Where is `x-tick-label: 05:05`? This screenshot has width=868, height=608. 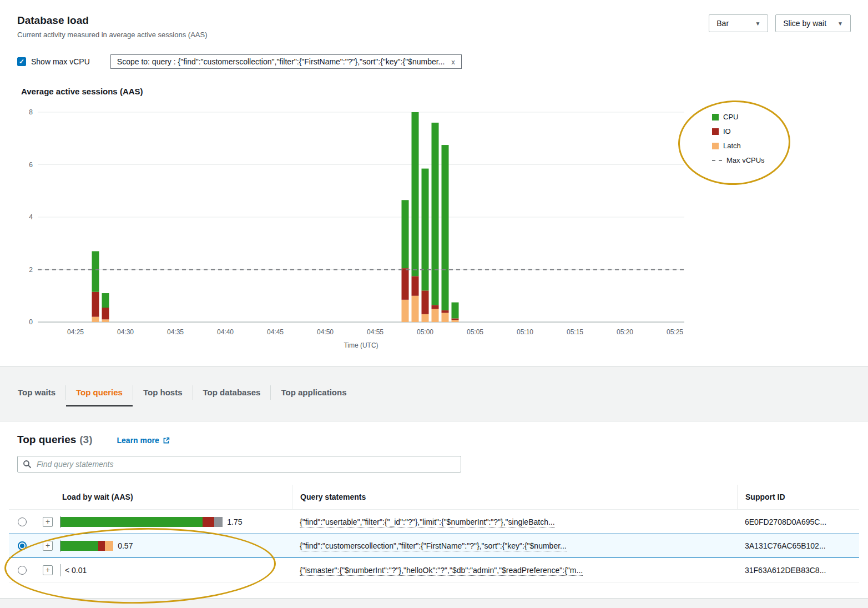 x-tick-label: 05:05 is located at coordinates (475, 332).